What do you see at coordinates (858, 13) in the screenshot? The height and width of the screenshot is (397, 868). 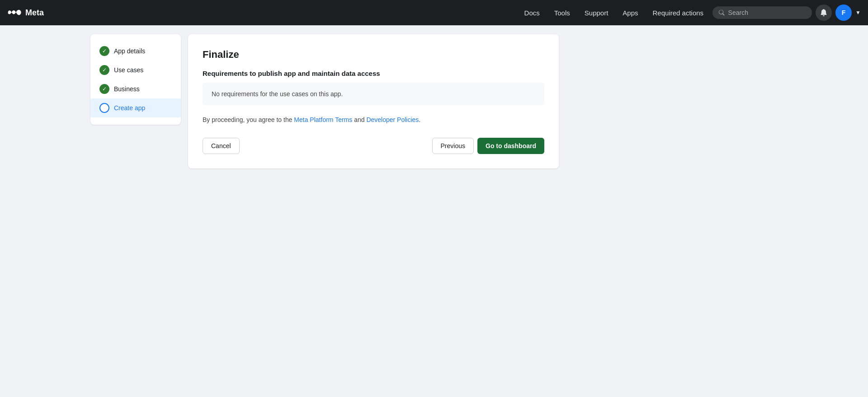 I see `account-dropdown-button: ▼` at bounding box center [858, 13].